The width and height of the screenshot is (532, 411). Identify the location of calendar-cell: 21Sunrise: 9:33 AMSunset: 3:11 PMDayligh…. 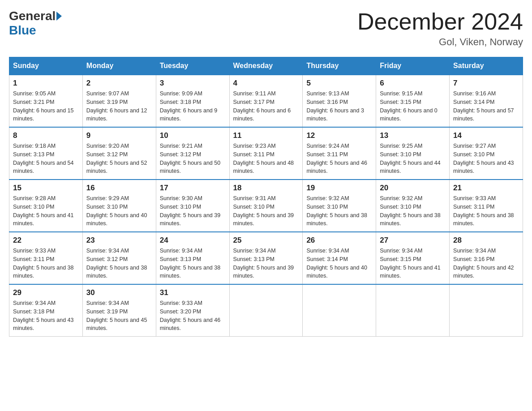
(486, 206).